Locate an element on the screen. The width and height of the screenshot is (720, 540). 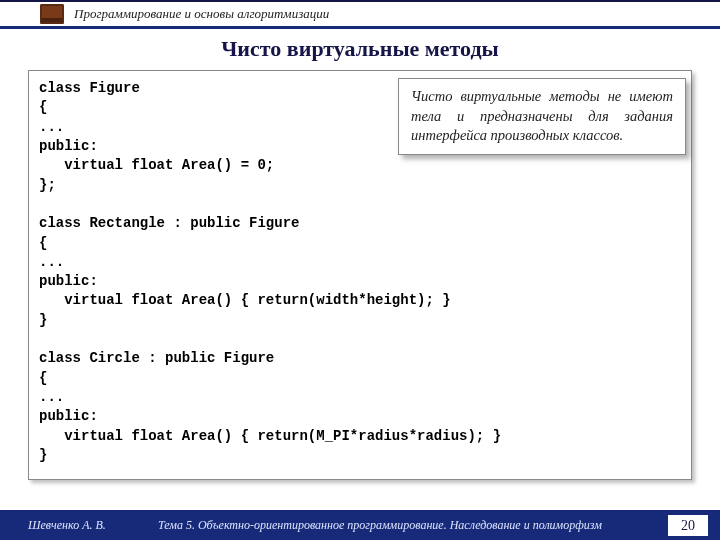
slide-title: Чисто виртуальные методы is located at coordinates (360, 49).